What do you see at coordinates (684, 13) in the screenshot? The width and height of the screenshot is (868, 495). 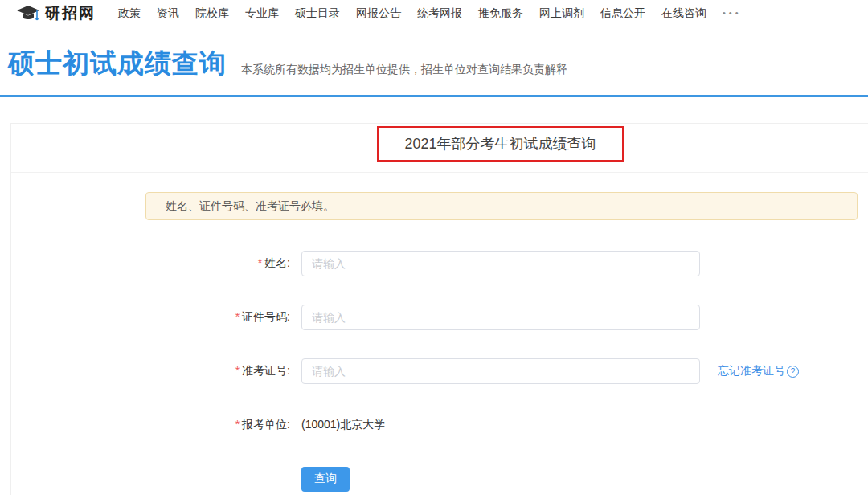 I see `nav-item-online-consult: 在线咨询` at bounding box center [684, 13].